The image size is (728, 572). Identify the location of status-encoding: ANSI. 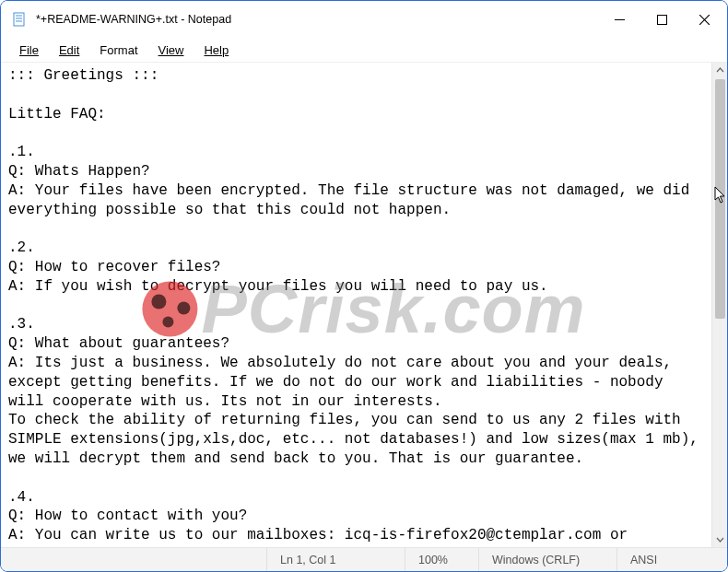
(672, 560).